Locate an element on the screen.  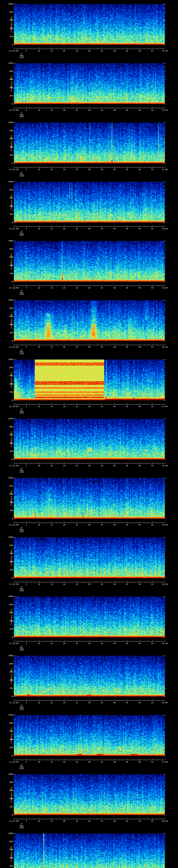
x-axis-end-time: 28:00 is located at coordinates (165, 822).